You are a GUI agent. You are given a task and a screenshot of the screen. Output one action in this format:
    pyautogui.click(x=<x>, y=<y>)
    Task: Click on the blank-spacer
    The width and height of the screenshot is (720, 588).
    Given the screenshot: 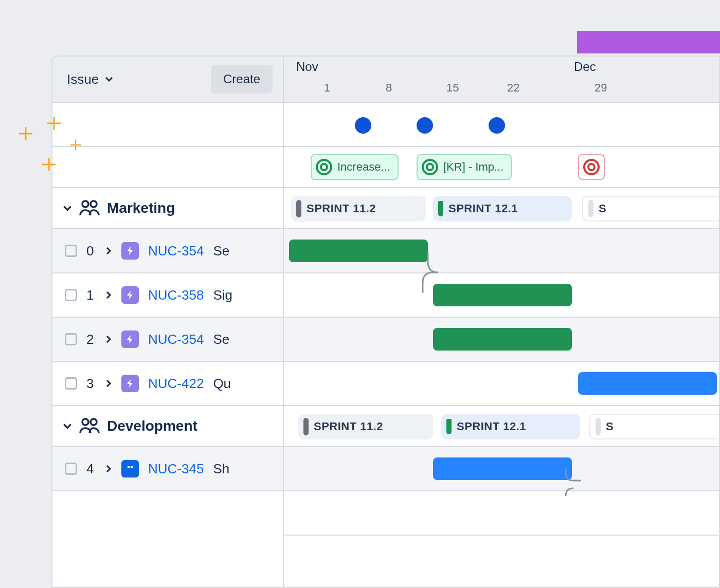 What is the action you would take?
    pyautogui.click(x=168, y=125)
    